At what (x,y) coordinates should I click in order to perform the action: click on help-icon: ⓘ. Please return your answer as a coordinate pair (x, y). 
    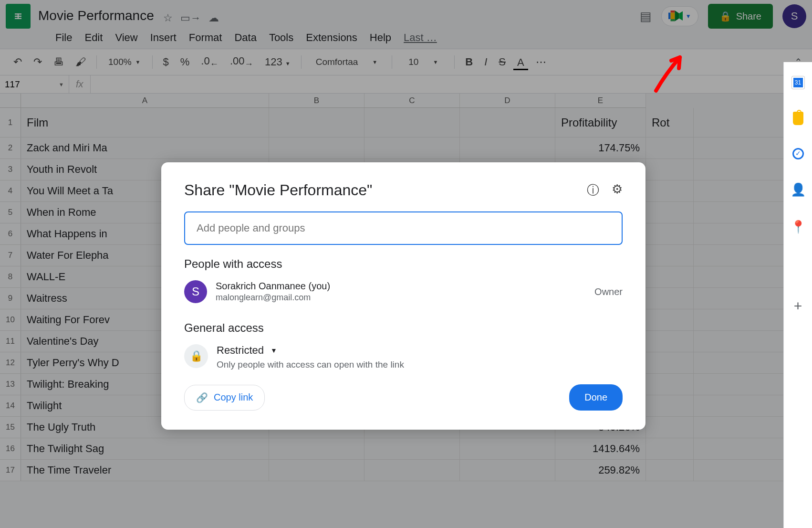
    Looking at the image, I should click on (593, 190).